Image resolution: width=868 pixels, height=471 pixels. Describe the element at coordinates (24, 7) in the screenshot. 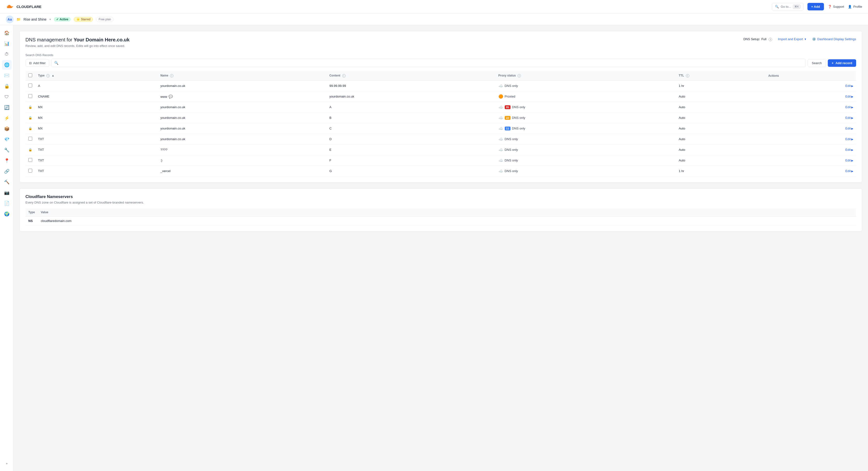

I see `logo: CLOUDFLARE` at that location.